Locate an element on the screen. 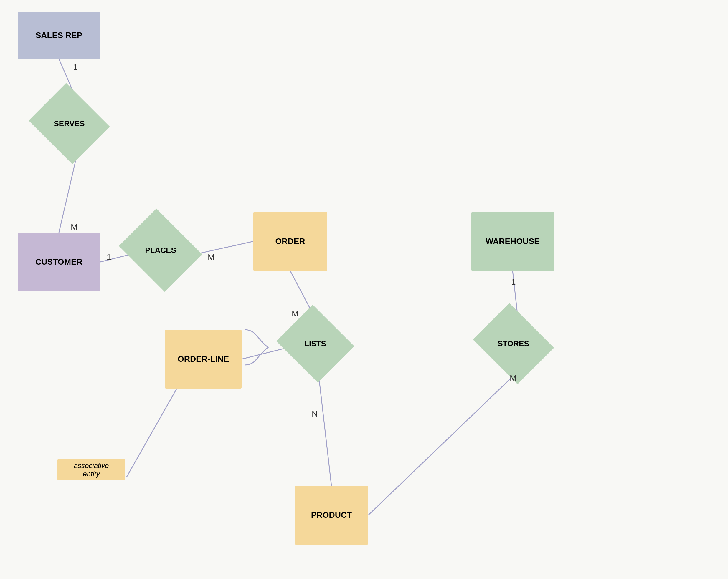  label-associative-entity: associativeentity is located at coordinates (91, 470).